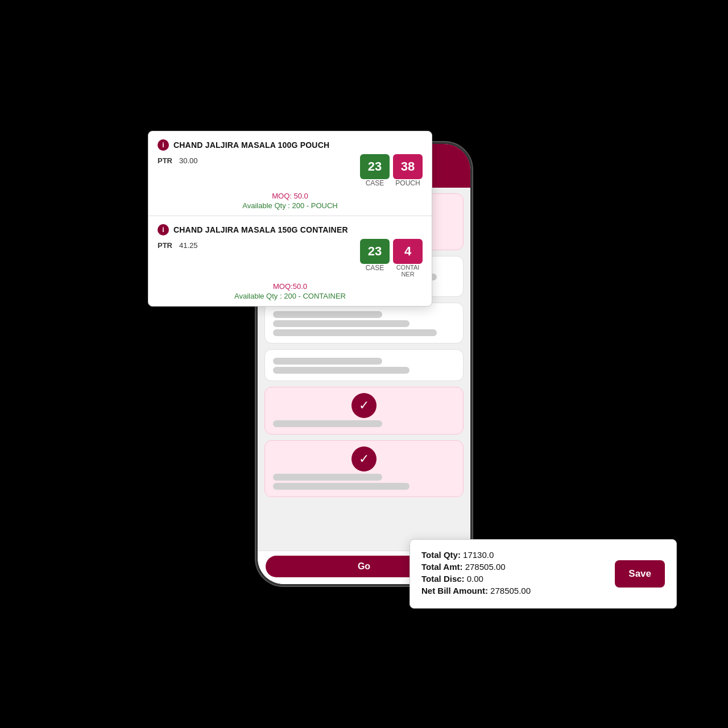  I want to click on popup-item-2-container-qty-box: 4, so click(408, 251).